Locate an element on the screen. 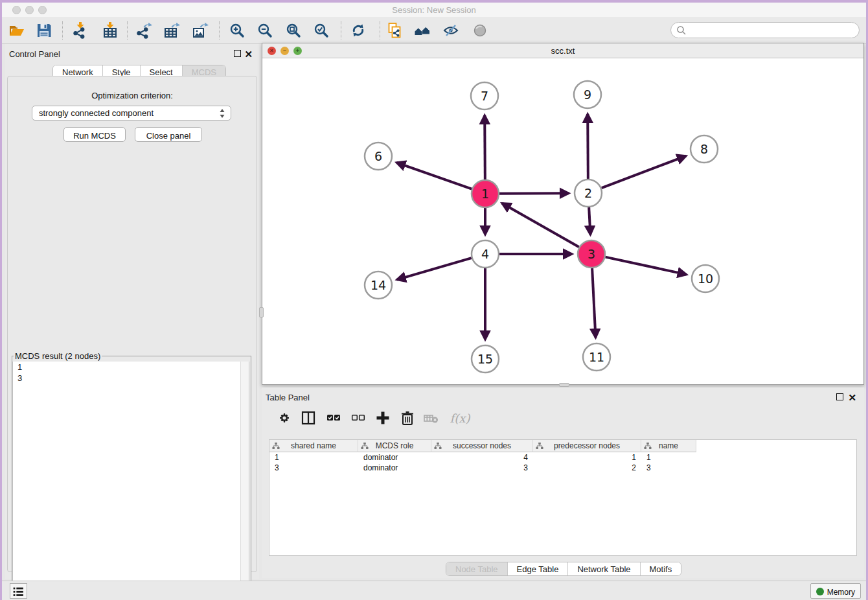 The width and height of the screenshot is (868, 600). close-table-panel-icon: ✕ is located at coordinates (852, 398).